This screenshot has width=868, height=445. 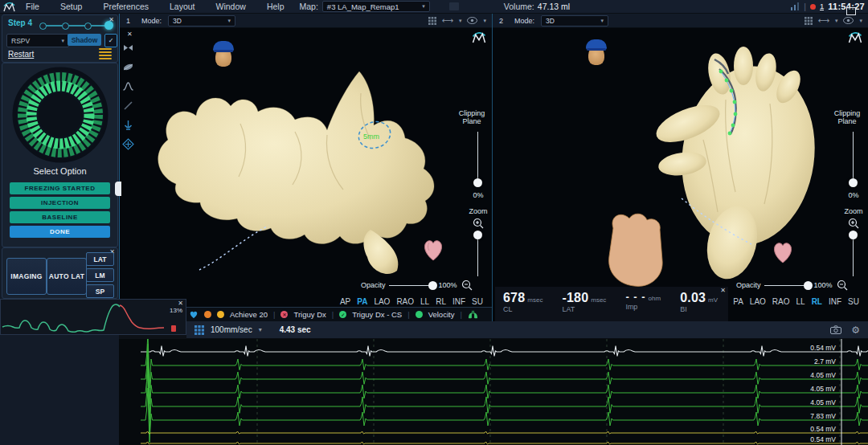 I want to click on sweep-speed-value: 100mm/sec, so click(x=231, y=329).